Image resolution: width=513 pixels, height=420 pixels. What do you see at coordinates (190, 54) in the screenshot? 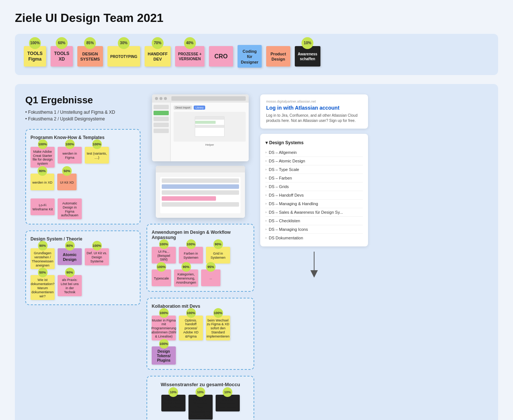
I see `sticky-prozesse: 40% PROZESSE +VERSIONEN` at bounding box center [190, 54].